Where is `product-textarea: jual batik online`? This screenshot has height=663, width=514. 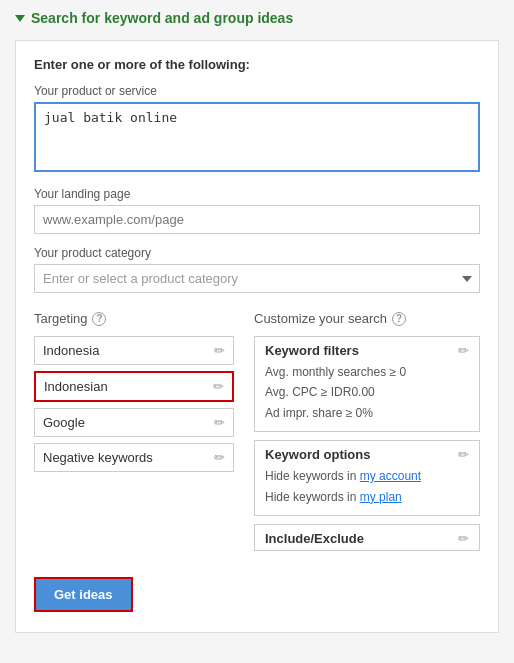
product-textarea: jual batik online is located at coordinates (257, 137).